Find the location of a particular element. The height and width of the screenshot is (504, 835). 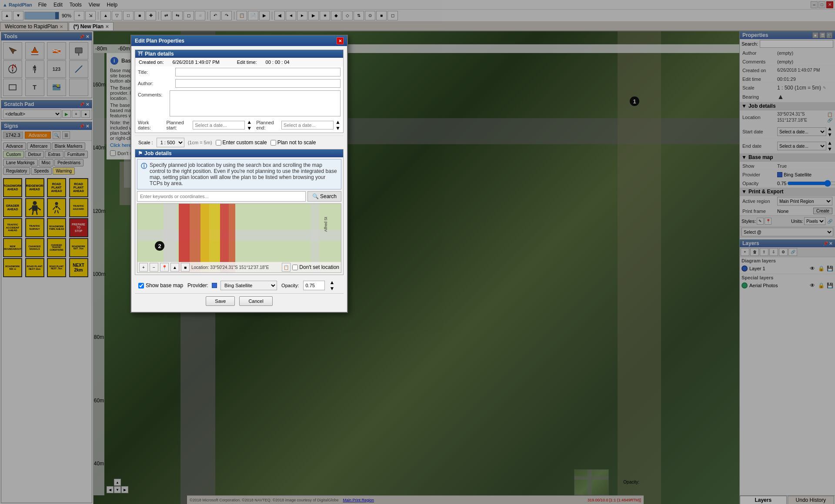

job-info-box: ⓘ Specify planned job location by using … is located at coordinates (239, 174).